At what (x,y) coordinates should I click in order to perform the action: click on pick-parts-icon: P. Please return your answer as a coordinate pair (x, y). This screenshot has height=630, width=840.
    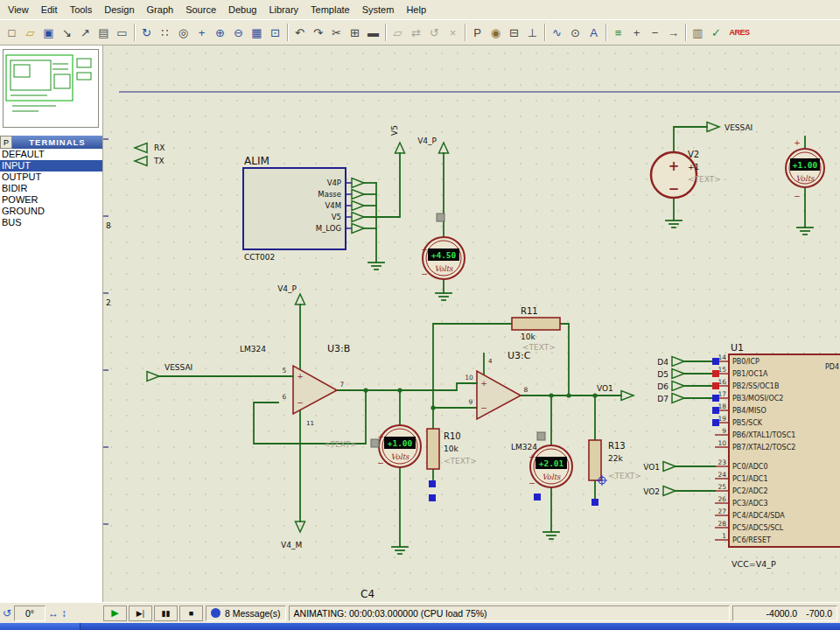
    Looking at the image, I should click on (478, 32).